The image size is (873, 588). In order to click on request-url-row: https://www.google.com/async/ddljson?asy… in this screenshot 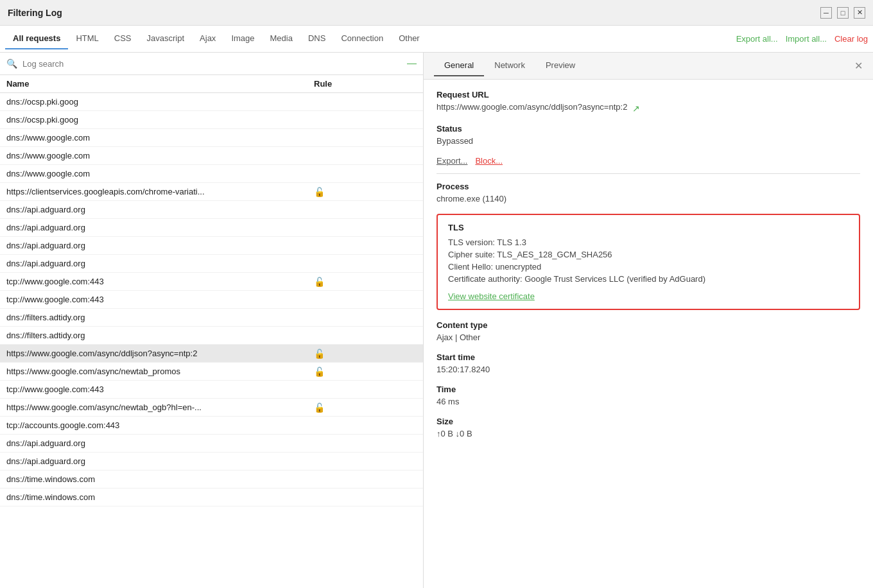, I will do `click(648, 108)`.